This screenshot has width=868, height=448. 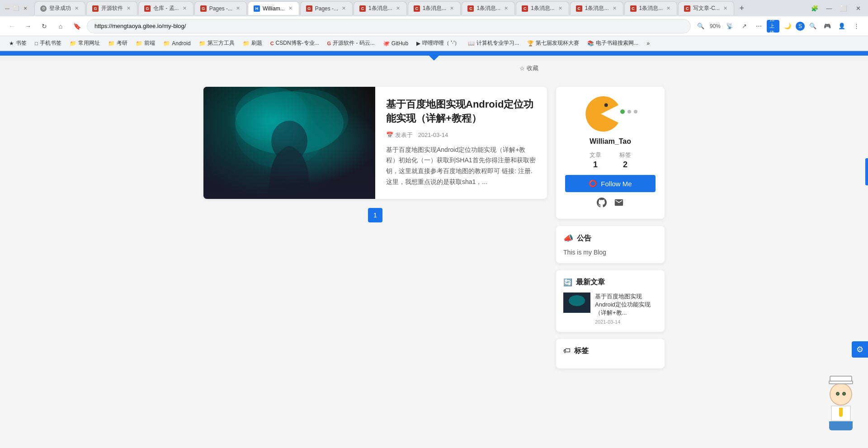 What do you see at coordinates (844, 394) in the screenshot?
I see `char-eye-right` at bounding box center [844, 394].